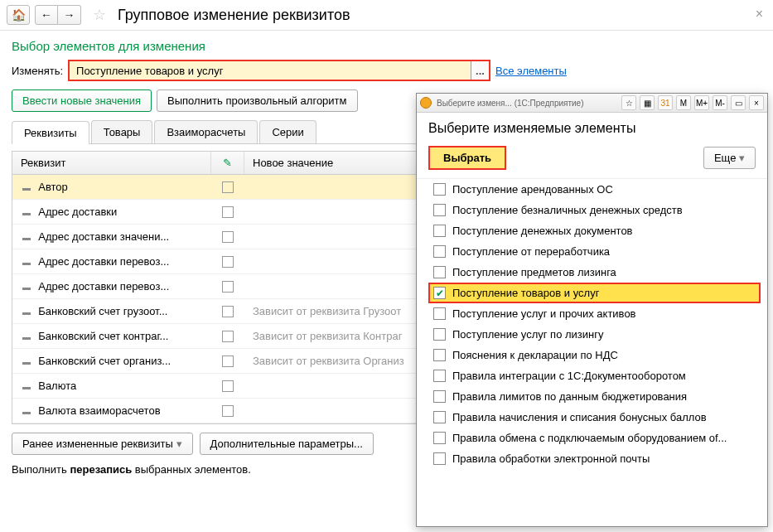 Image resolution: width=773 pixels, height=532 pixels. I want to click on pencil-icon: ✎, so click(227, 162).